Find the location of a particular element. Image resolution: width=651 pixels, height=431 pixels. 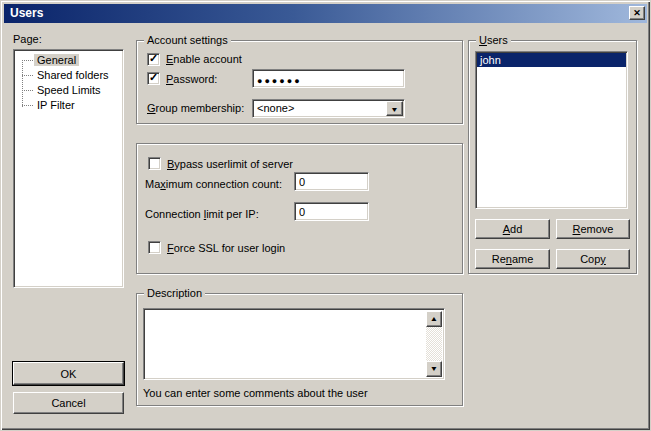

password-input is located at coordinates (328, 78).